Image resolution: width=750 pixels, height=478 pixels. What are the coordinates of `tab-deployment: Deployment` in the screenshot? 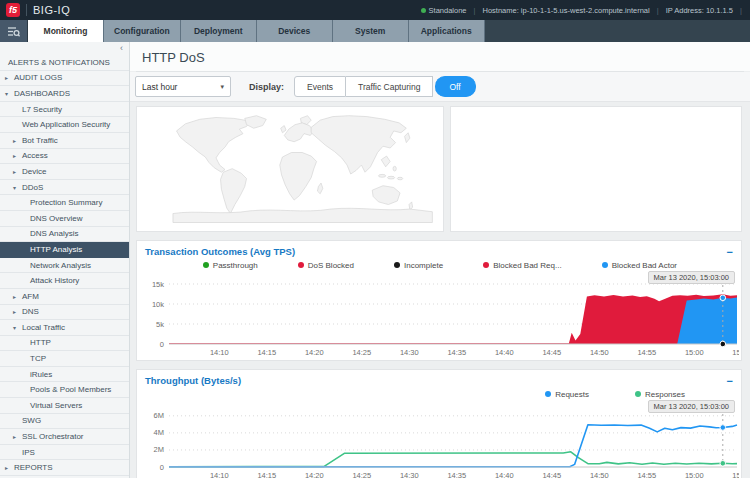 It's located at (219, 31).